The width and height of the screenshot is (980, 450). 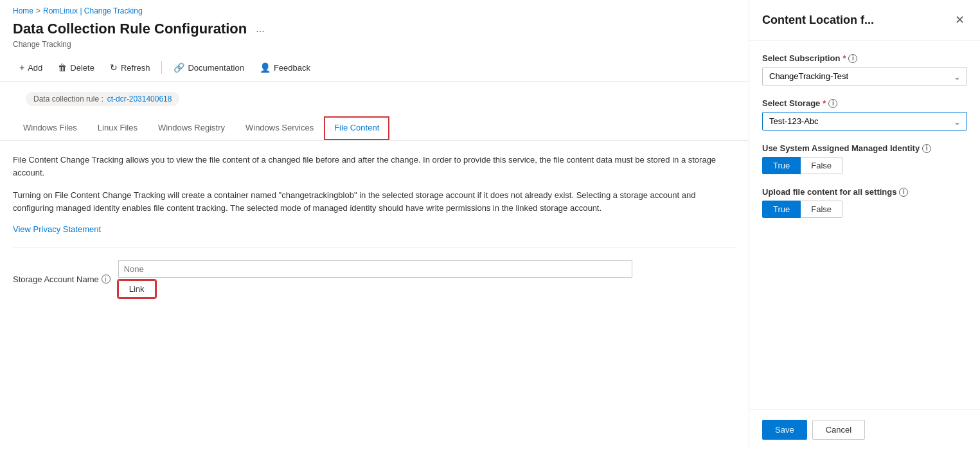 What do you see at coordinates (103, 99) in the screenshot?
I see `rule-badge: Data collection rule : ct-dcr-2031400618` at bounding box center [103, 99].